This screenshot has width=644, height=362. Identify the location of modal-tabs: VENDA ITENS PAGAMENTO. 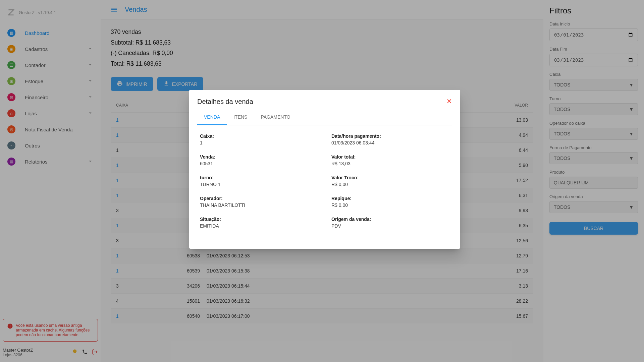
(325, 117).